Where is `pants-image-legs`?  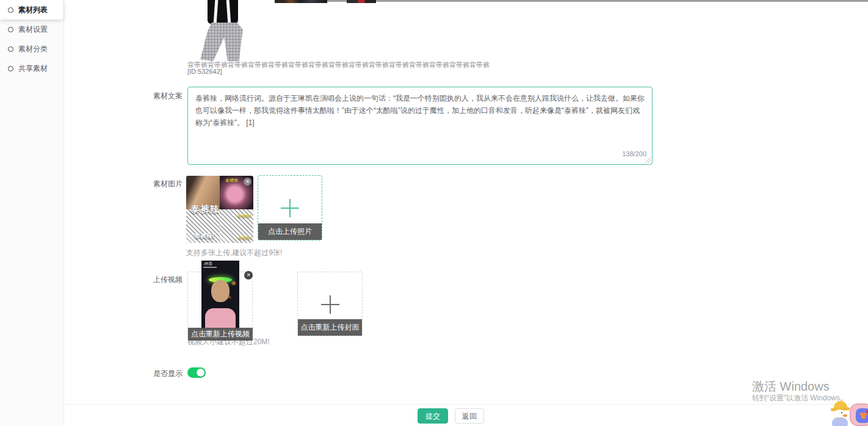 pants-image-legs is located at coordinates (223, 42).